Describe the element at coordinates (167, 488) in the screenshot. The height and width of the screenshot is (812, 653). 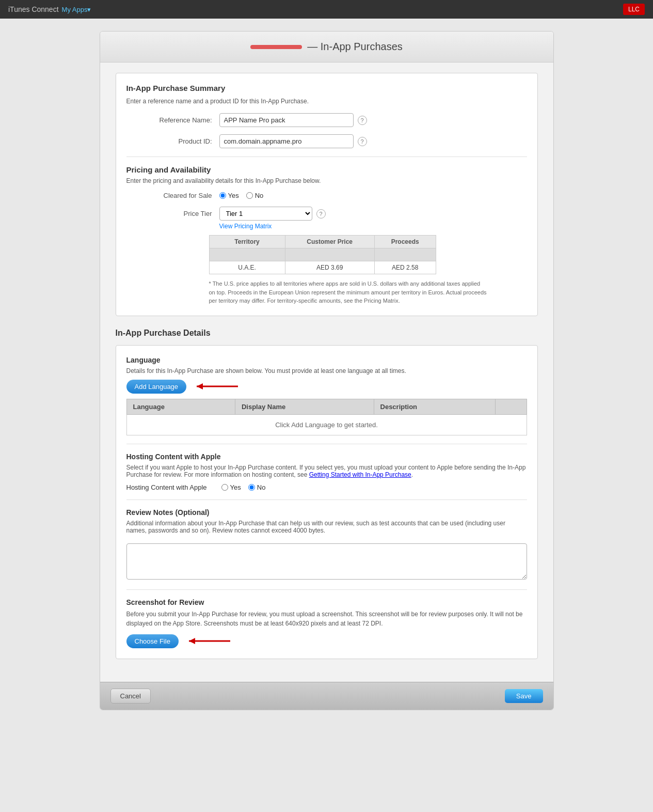
I see `hosting-label: Hosting Content with Apple` at that location.